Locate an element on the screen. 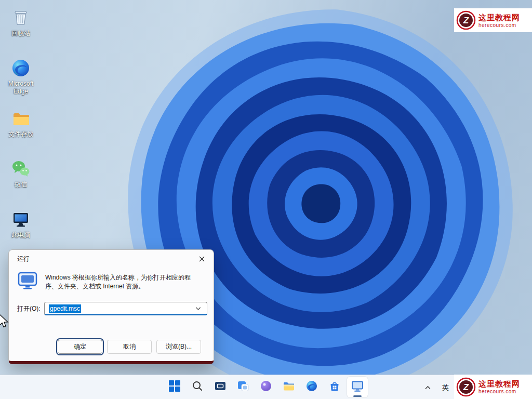 This screenshot has height=399, width=532. start-button is located at coordinates (175, 387).